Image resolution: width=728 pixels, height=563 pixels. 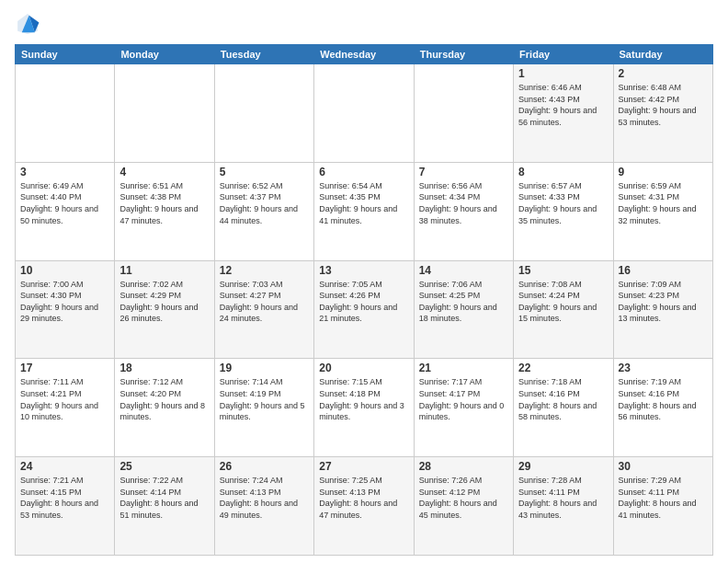 I want to click on day-info: Sunrise: 6:54 AM Sunset: 4:35 PM Dayligh…, so click(x=364, y=203).